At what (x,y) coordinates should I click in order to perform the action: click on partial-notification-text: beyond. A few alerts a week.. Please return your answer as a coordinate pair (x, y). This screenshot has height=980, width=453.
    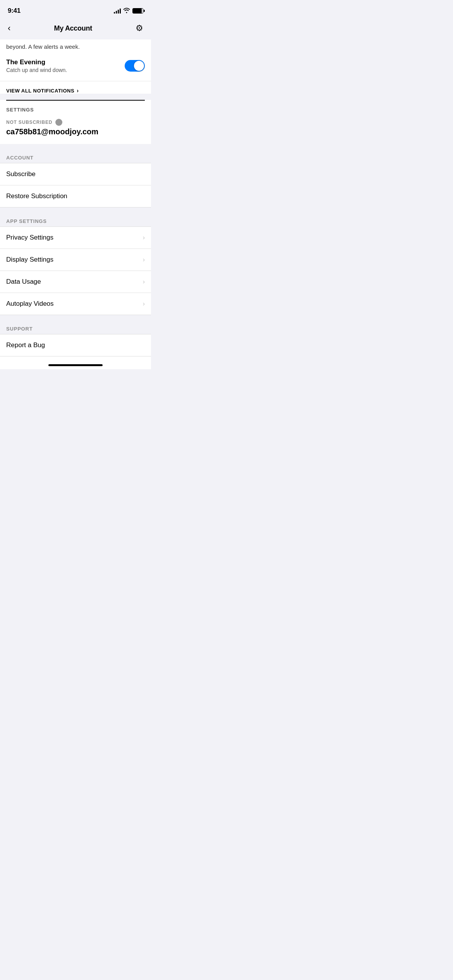
    Looking at the image, I should click on (76, 46).